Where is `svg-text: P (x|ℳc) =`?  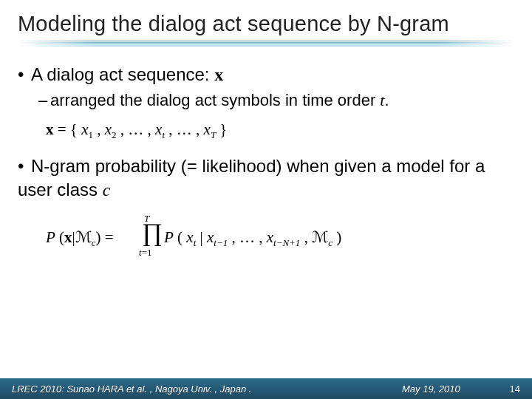 svg-text: P (x|ℳc) = is located at coordinates (80, 238).